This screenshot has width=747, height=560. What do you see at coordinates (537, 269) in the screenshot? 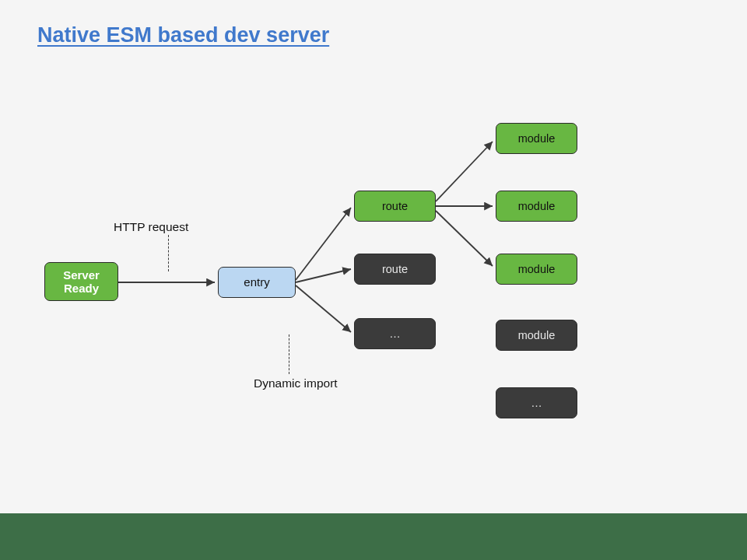
I see `box-module-3: module` at bounding box center [537, 269].